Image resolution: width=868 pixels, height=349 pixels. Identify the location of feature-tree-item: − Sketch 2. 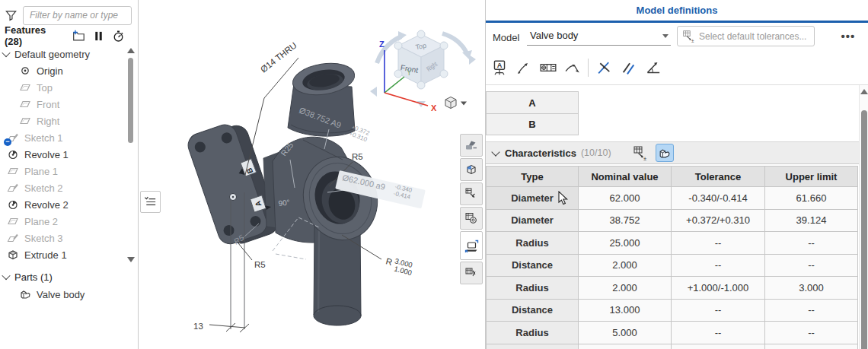
(62, 188).